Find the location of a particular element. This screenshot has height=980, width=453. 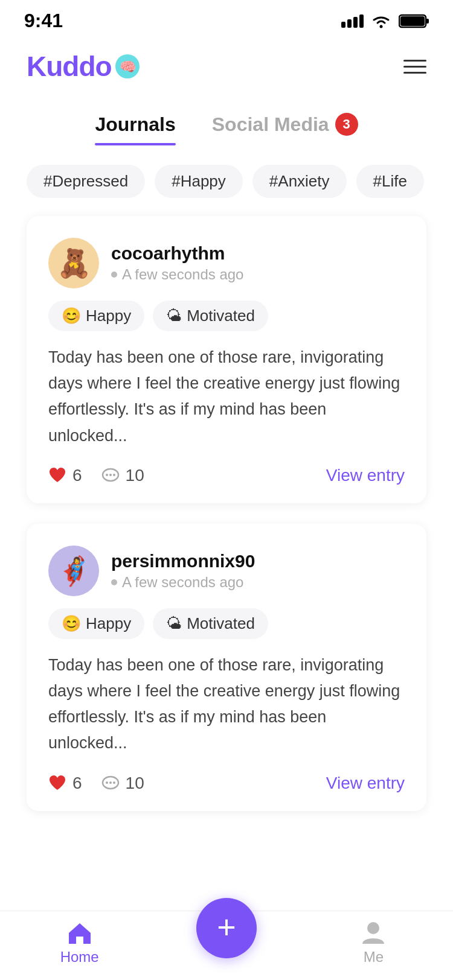

status-bar: 9:41 is located at coordinates (226, 19).